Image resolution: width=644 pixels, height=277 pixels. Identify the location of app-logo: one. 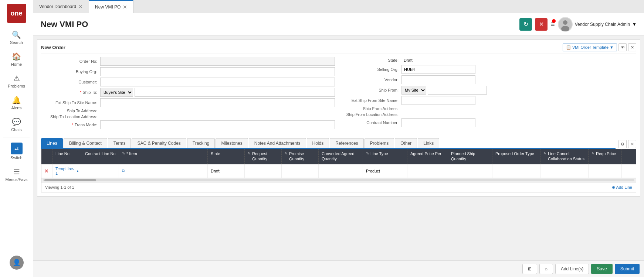
(17, 13).